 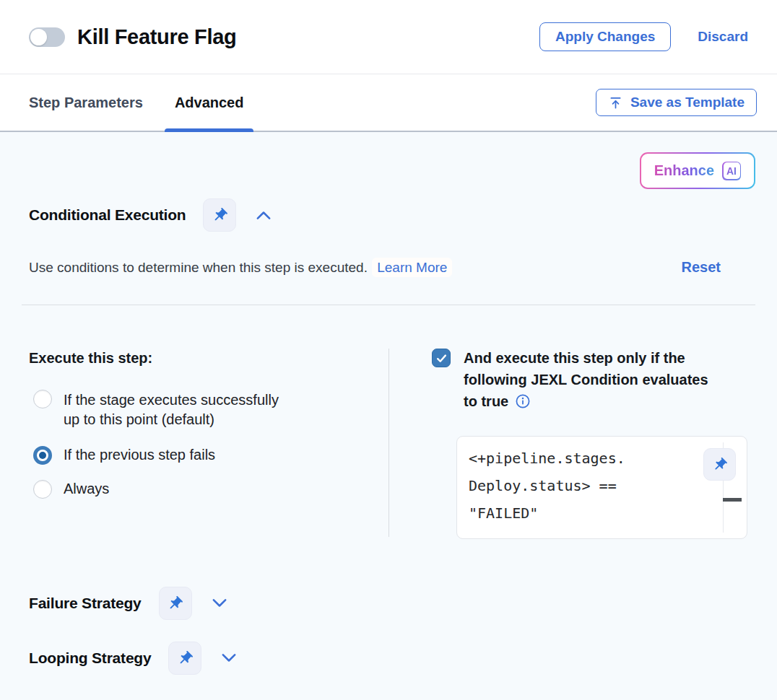 What do you see at coordinates (157, 38) in the screenshot?
I see `page-title: Kill Feature Flag` at bounding box center [157, 38].